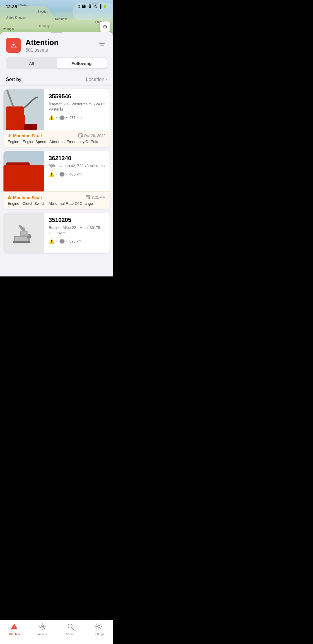 The width and height of the screenshot is (313, 644). I want to click on svg-text: SKYLAG, so click(28, 178).